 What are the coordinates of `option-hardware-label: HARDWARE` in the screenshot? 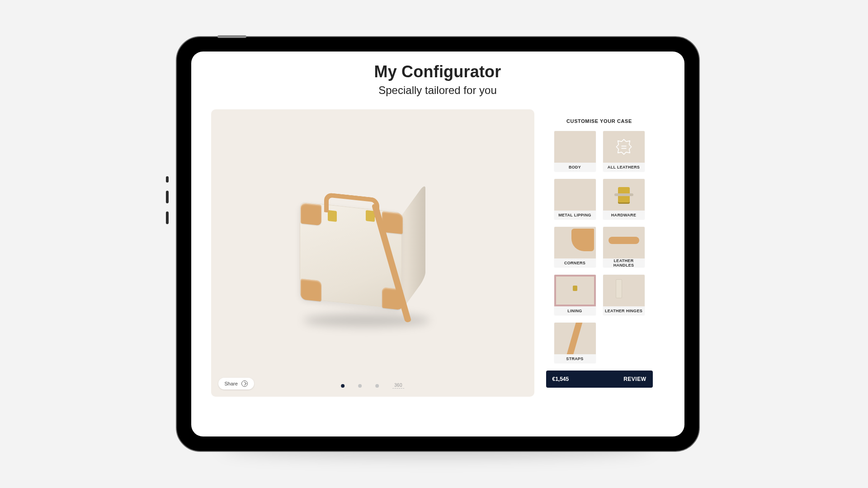 It's located at (624, 215).